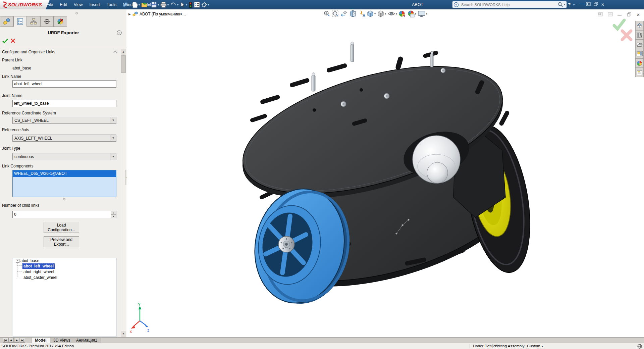  I want to click on scroll-down-icon: ▼, so click(123, 334).